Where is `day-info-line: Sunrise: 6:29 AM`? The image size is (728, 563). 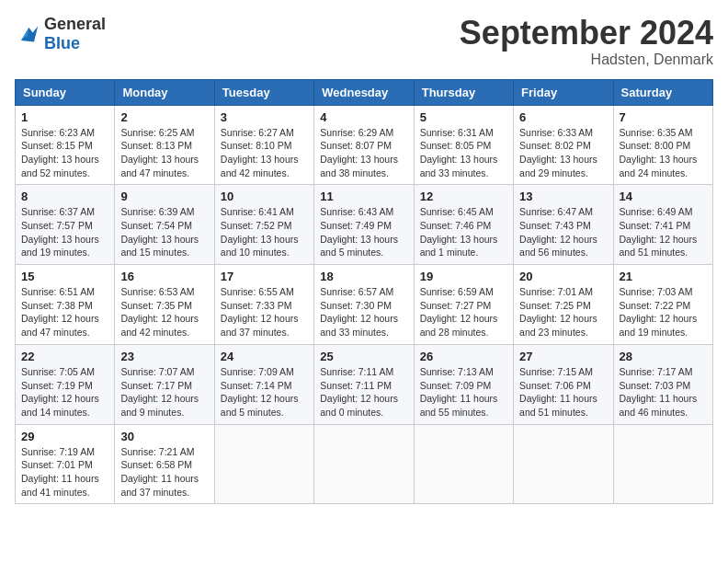 day-info-line: Sunrise: 6:29 AM is located at coordinates (364, 132).